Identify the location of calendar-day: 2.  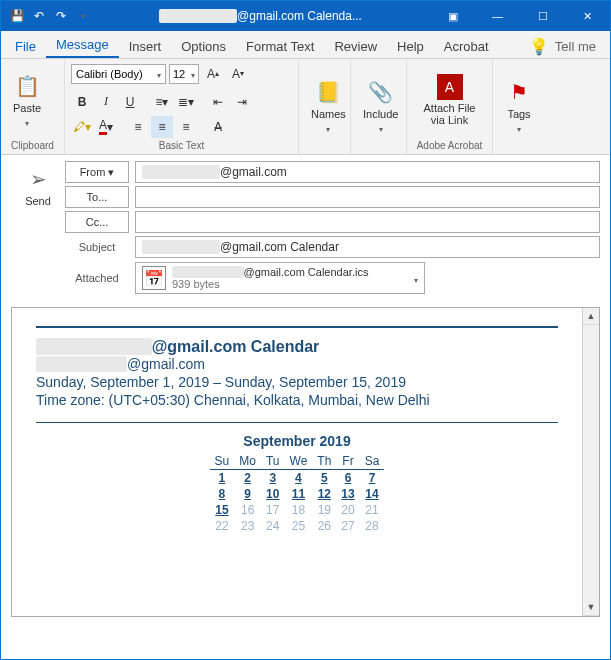
(248, 478).